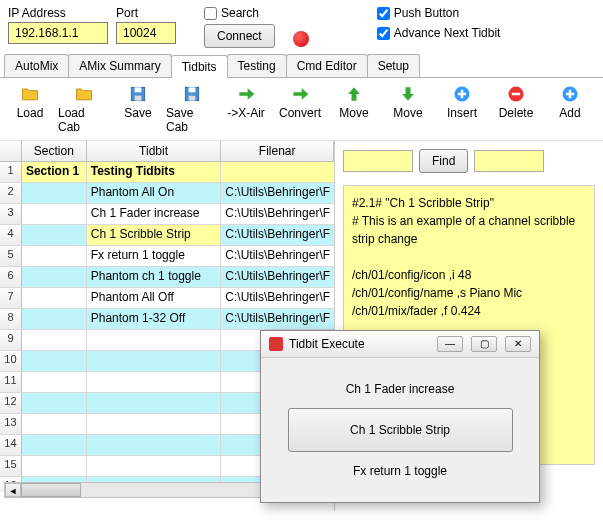 The height and width of the screenshot is (524, 603). I want to click on dialog-app-icon, so click(276, 344).